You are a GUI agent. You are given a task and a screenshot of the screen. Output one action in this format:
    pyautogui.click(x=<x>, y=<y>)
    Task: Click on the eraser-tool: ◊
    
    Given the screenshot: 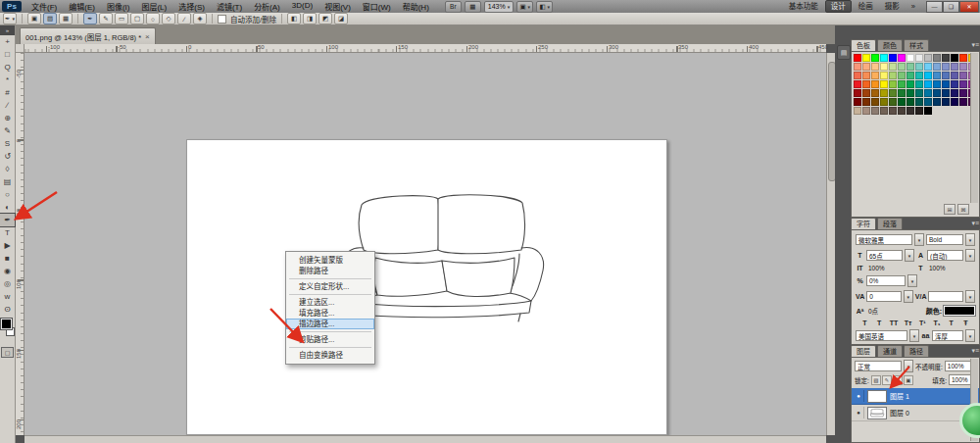 What is the action you would take?
    pyautogui.click(x=8, y=169)
    